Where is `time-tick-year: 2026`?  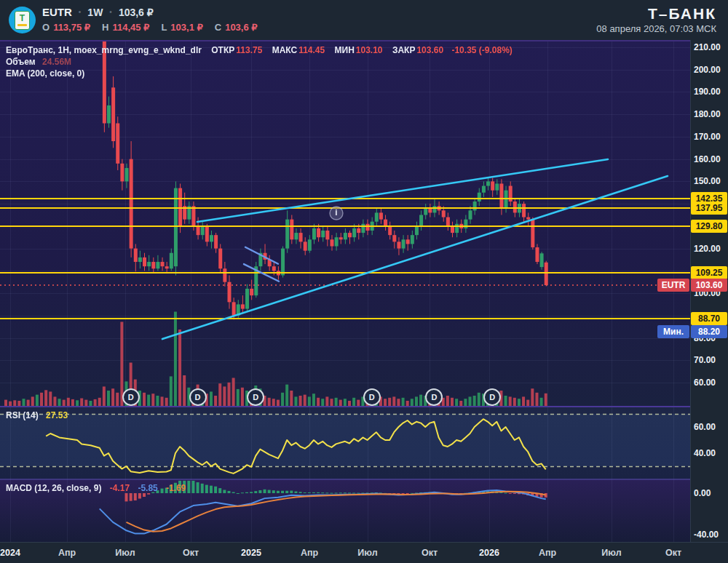
time-tick-year: 2026 is located at coordinates (489, 553).